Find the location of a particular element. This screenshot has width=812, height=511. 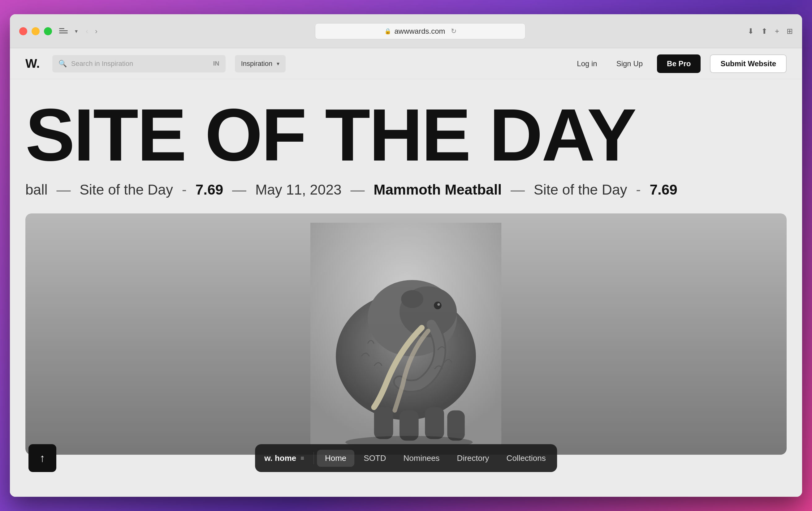

back-button: ‹ is located at coordinates (87, 31).